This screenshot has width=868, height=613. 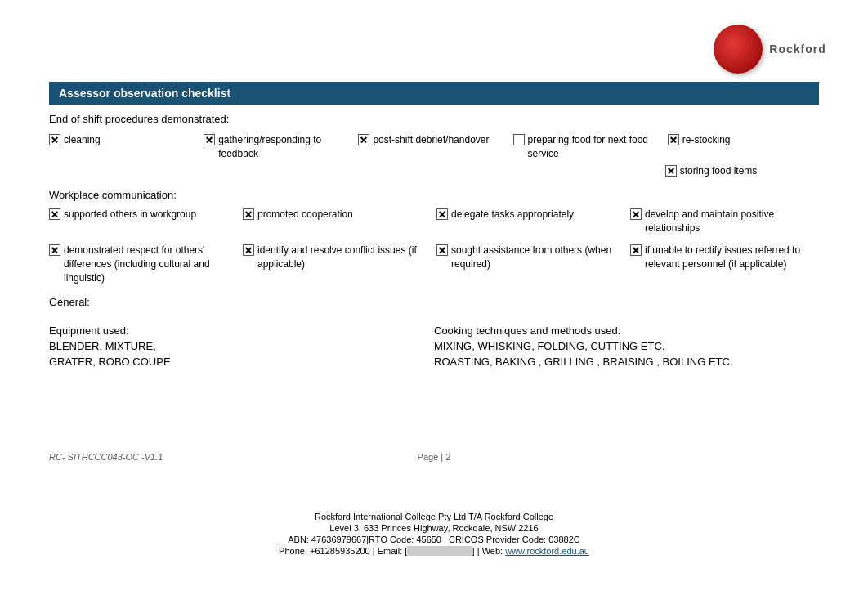 What do you see at coordinates (527, 330) in the screenshot?
I see `cooking-label: Cooking techniques and methods used:` at bounding box center [527, 330].